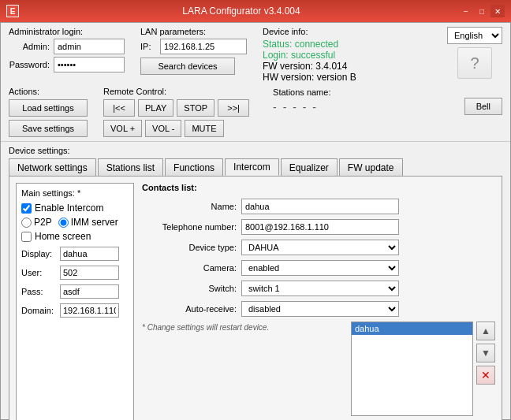 The height and width of the screenshot is (420, 511). What do you see at coordinates (486, 331) in the screenshot?
I see `move-up-button: ▲` at bounding box center [486, 331].